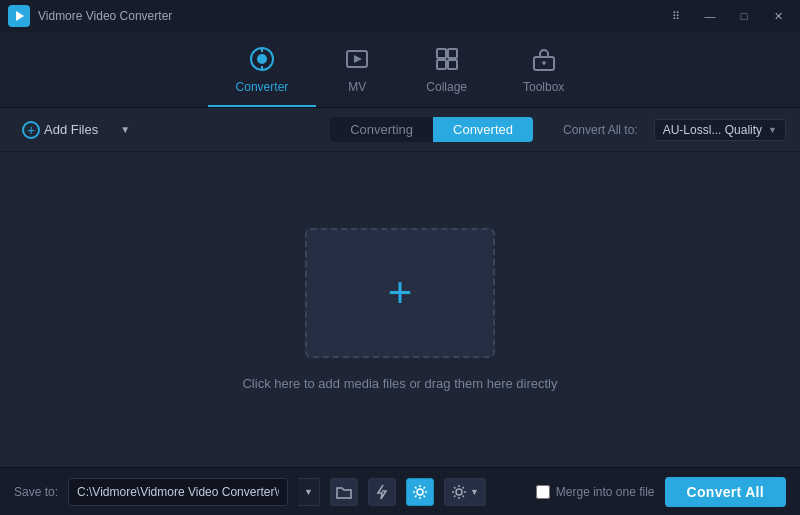 This screenshot has width=800, height=515. Describe the element at coordinates (309, 492) in the screenshot. I see `save-path-dropdown-button: ▼` at that location.